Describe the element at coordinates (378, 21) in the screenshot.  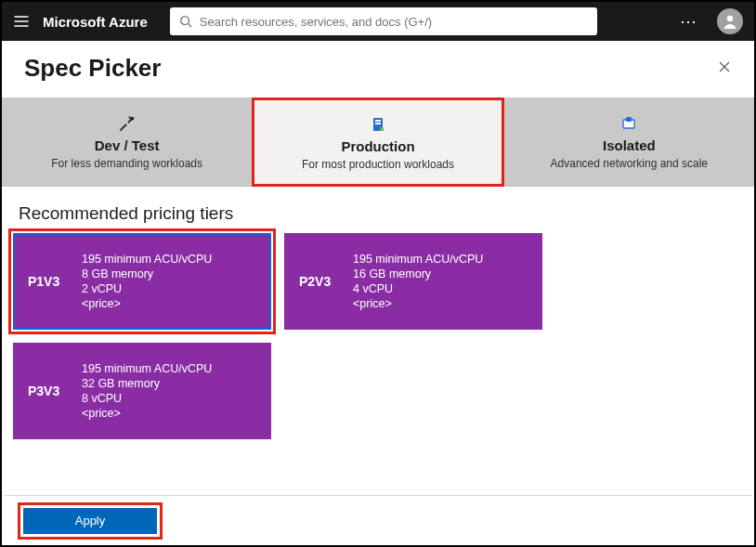
I see `top-bar: Microsoft Azure ⋯` at that location.